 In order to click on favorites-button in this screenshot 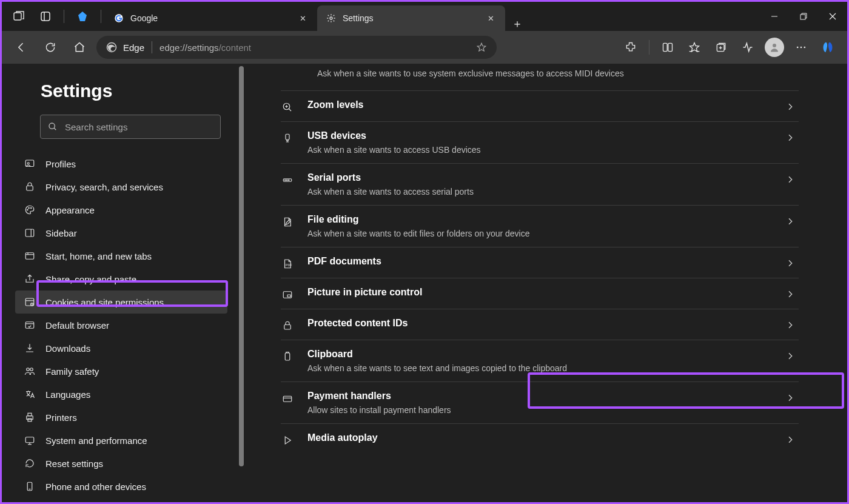, I will do `click(694, 47)`.